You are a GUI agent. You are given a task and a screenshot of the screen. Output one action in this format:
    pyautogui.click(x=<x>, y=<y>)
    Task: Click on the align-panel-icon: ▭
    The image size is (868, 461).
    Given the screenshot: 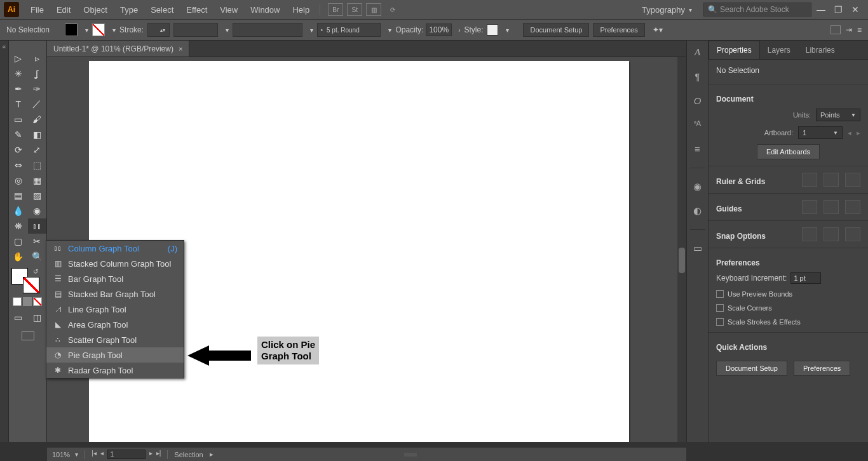 What is the action you would take?
    pyautogui.click(x=698, y=248)
    